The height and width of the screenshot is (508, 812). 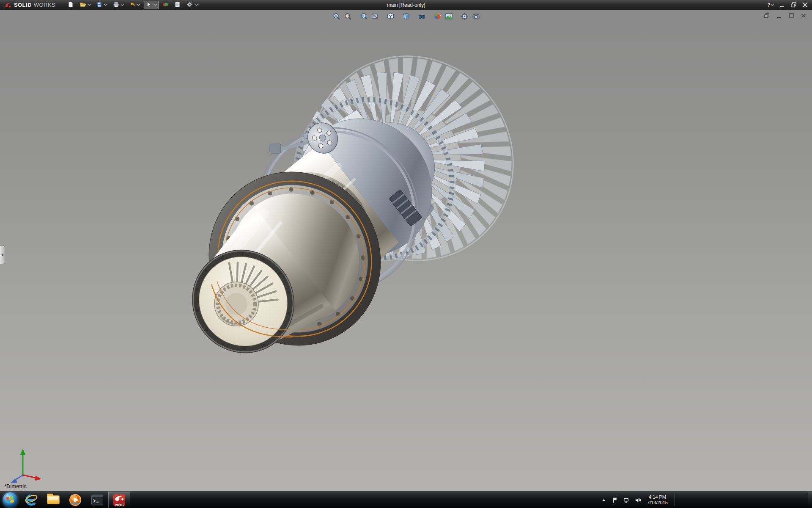 I want to click on taskbar-solidworks-2015: 2015, so click(x=119, y=500).